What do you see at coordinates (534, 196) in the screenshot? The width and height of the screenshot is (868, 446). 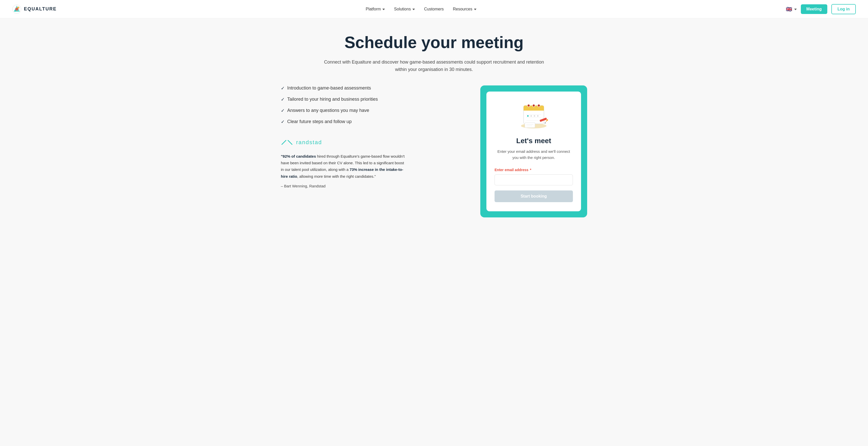 I see `start-booking-button: Start booking` at bounding box center [534, 196].